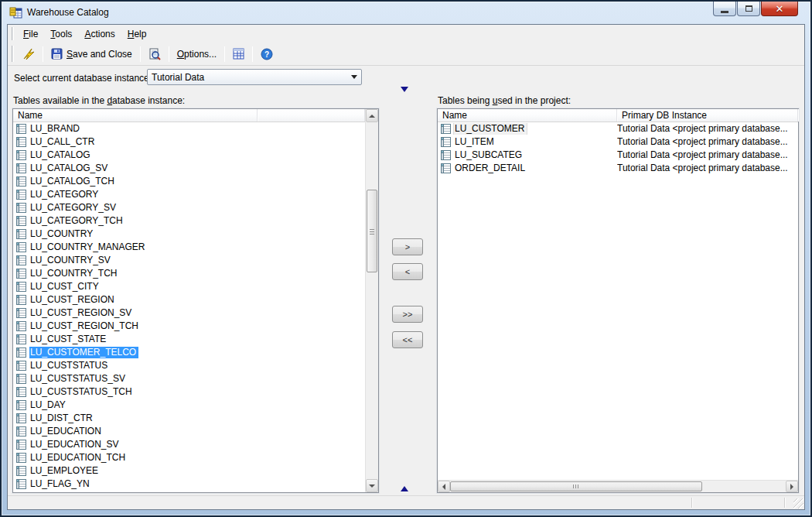 The image size is (812, 517). Describe the element at coordinates (267, 54) in the screenshot. I see `help-button: ?` at that location.